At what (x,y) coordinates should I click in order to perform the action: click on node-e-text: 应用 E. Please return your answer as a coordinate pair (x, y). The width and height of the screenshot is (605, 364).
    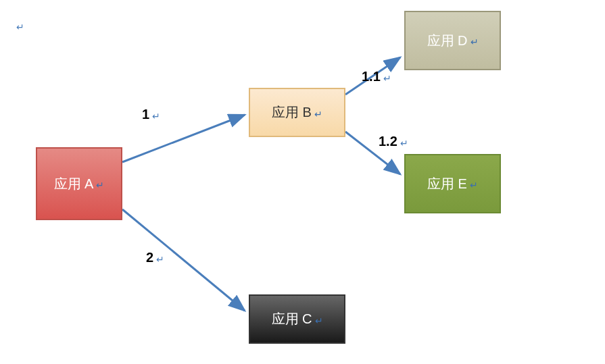
    Looking at the image, I should click on (447, 184).